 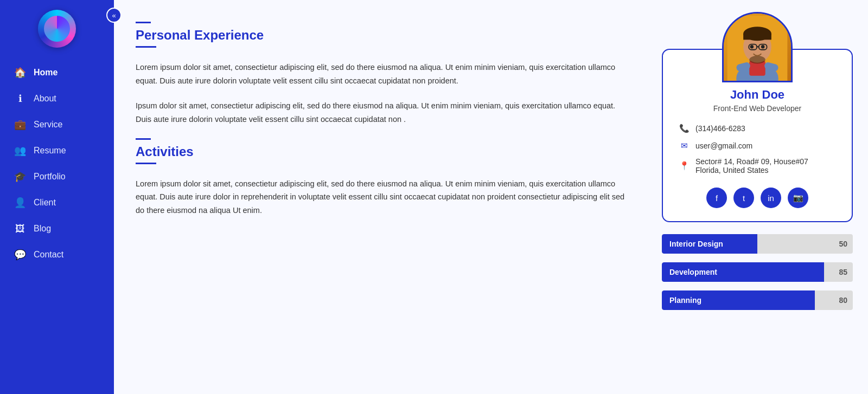 What do you see at coordinates (684, 166) in the screenshot?
I see `location-icon: 📍` at bounding box center [684, 166].